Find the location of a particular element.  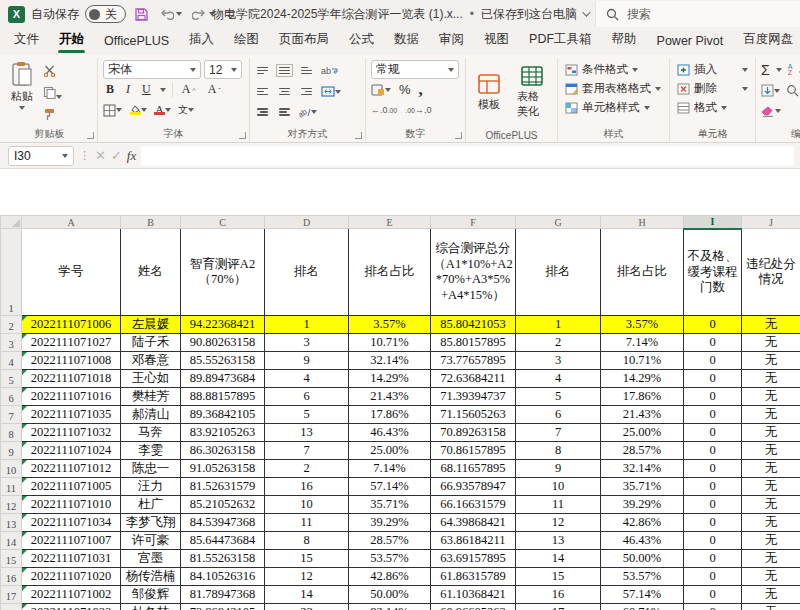

cell-B8: 马奔 is located at coordinates (151, 433).